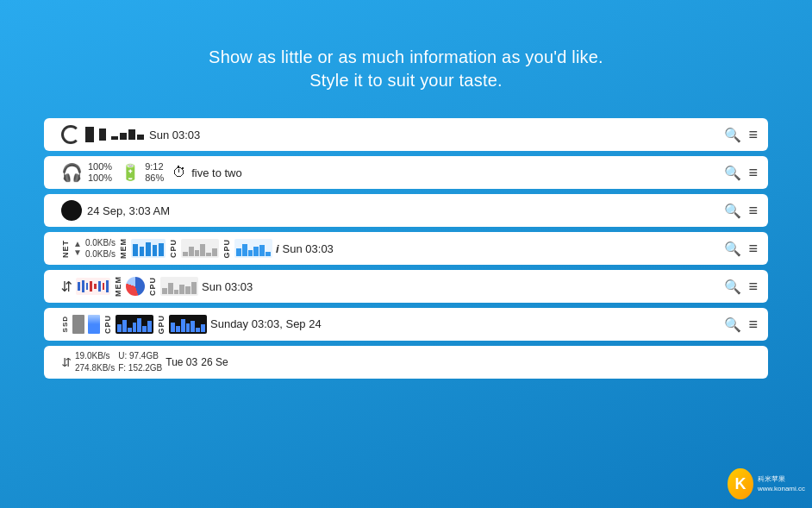 The image size is (812, 508). Describe the element at coordinates (123, 248) in the screenshot. I see `mem-label: MEM` at that location.